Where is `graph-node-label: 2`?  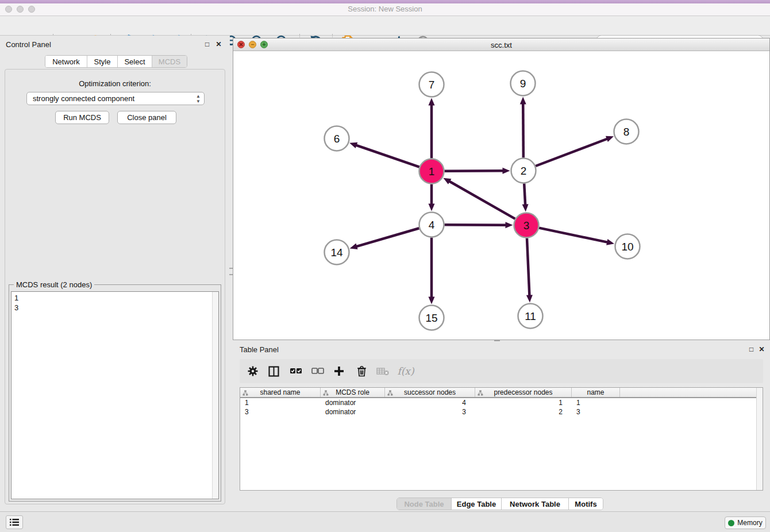
graph-node-label: 2 is located at coordinates (524, 171).